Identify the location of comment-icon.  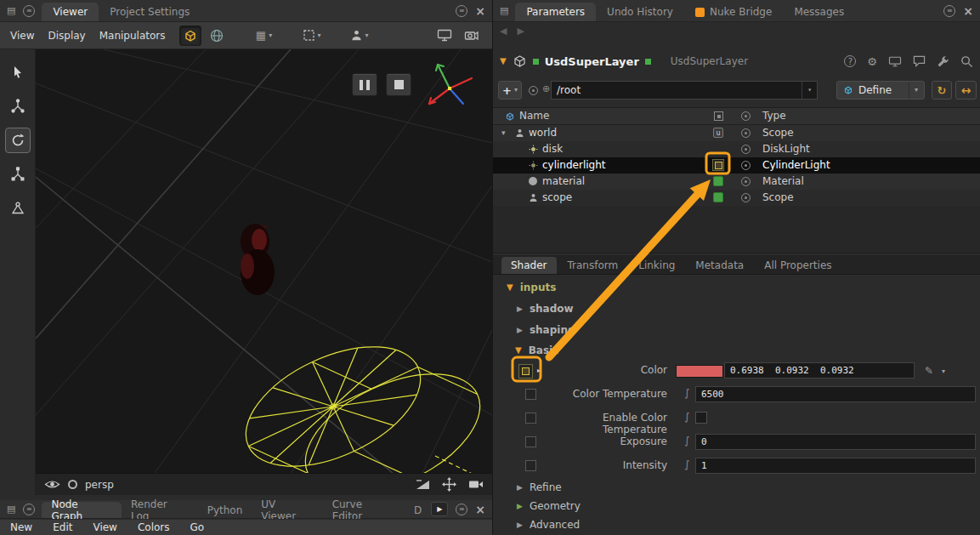
(920, 61).